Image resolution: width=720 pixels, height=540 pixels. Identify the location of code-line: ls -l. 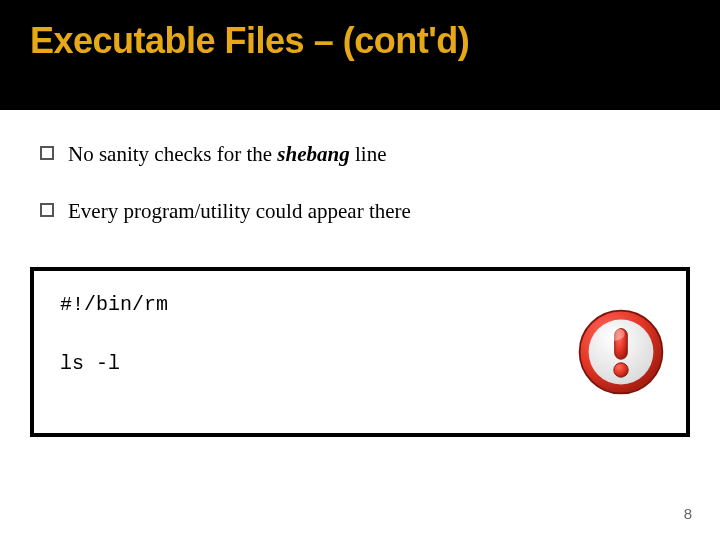
(360, 364).